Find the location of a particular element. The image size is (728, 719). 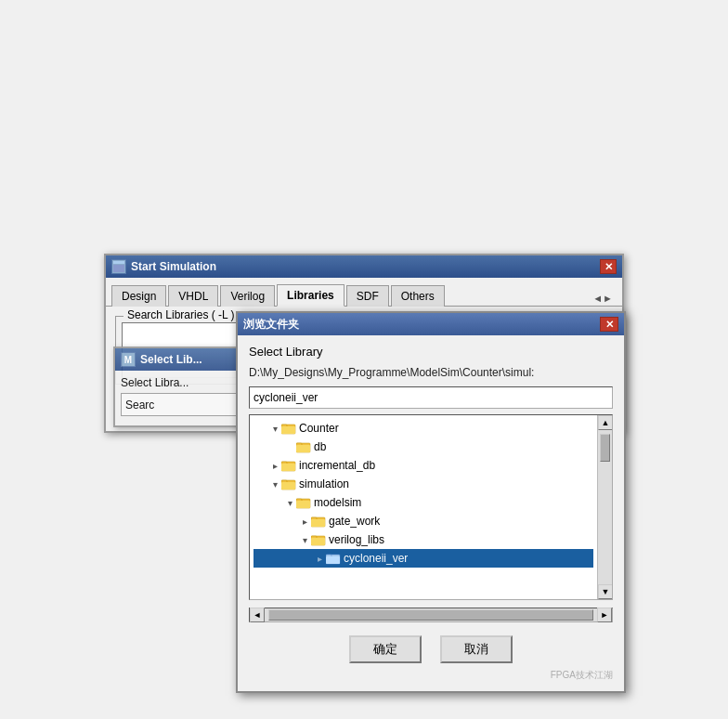

toggle-db: ▸ is located at coordinates (290, 448).